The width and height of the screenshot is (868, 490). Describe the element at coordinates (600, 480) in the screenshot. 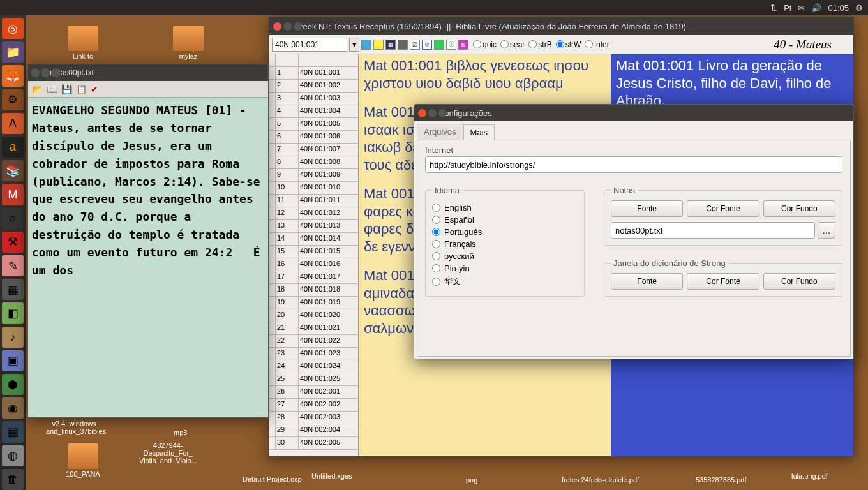

I see `desktop-file-label: fretes.24frets-ukulele.pdf` at that location.